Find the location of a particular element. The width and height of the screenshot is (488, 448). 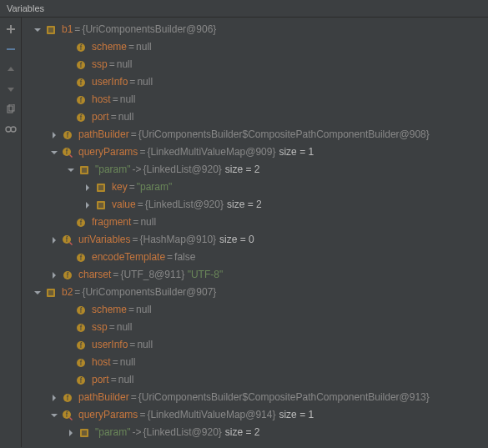

var-type: {UriComponentsBuilder@906} is located at coordinates (148, 30).